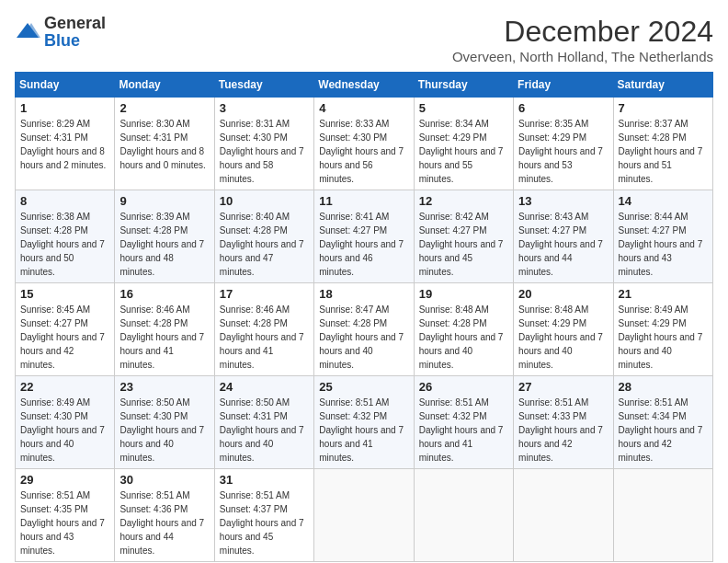  What do you see at coordinates (265, 523) in the screenshot?
I see `day-info: Sunrise: 8:51 AMSunset: 4:37 PMDaylight …` at bounding box center [265, 523].